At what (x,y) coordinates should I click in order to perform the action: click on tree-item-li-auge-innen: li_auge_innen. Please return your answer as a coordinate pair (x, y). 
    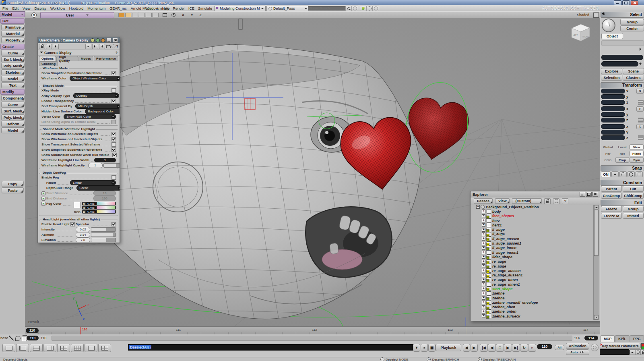
    Looking at the image, I should click on (533, 248).